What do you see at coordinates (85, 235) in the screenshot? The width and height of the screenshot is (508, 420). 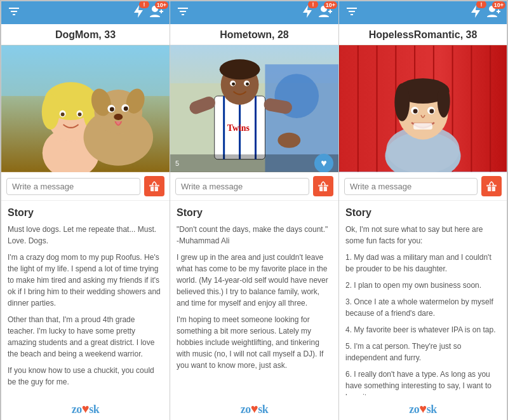 I see `story-paragraph: Must love dogs. Let me repeate that... M…` at bounding box center [85, 235].